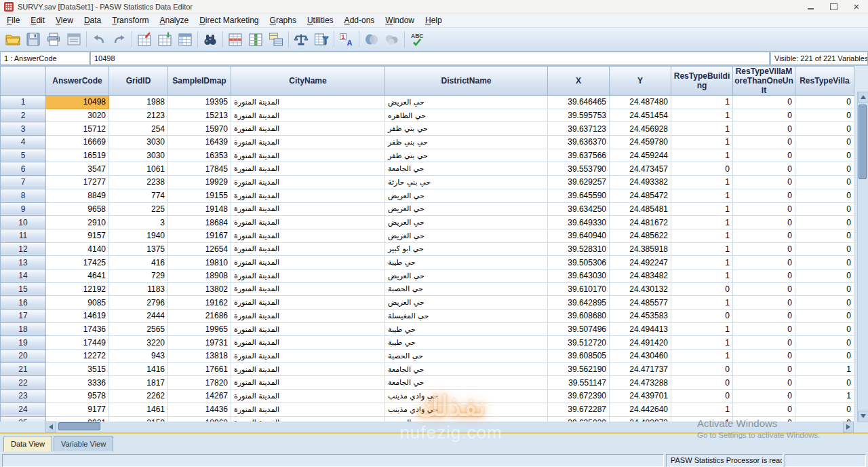 This screenshot has height=467, width=868. I want to click on cell-r16-districtname: حي العريض, so click(467, 303).